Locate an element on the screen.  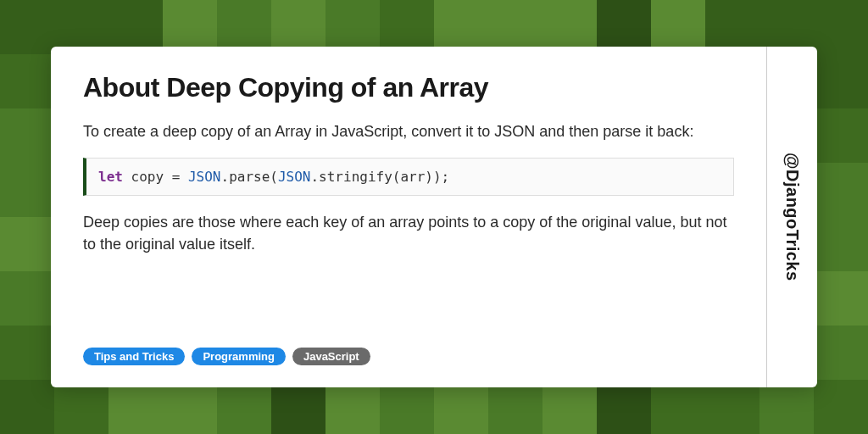
author-handle: @DjangoTricks is located at coordinates (792, 217).